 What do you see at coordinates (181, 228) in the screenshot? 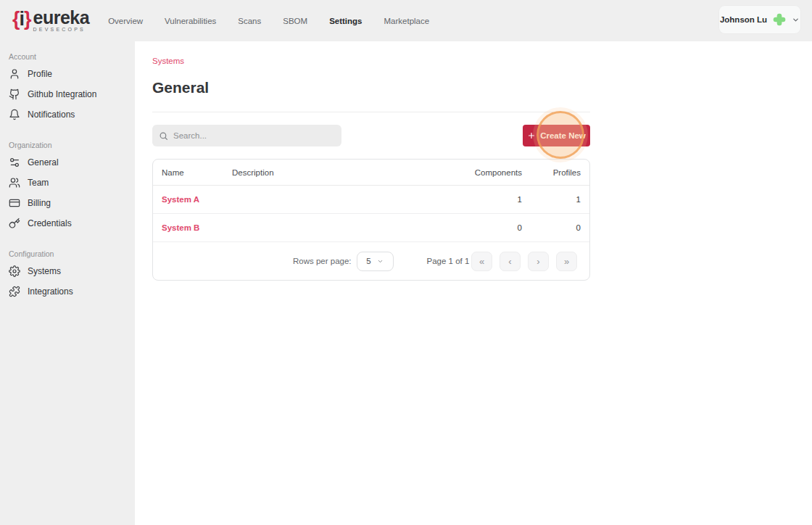
I see `system-link: System B` at bounding box center [181, 228].